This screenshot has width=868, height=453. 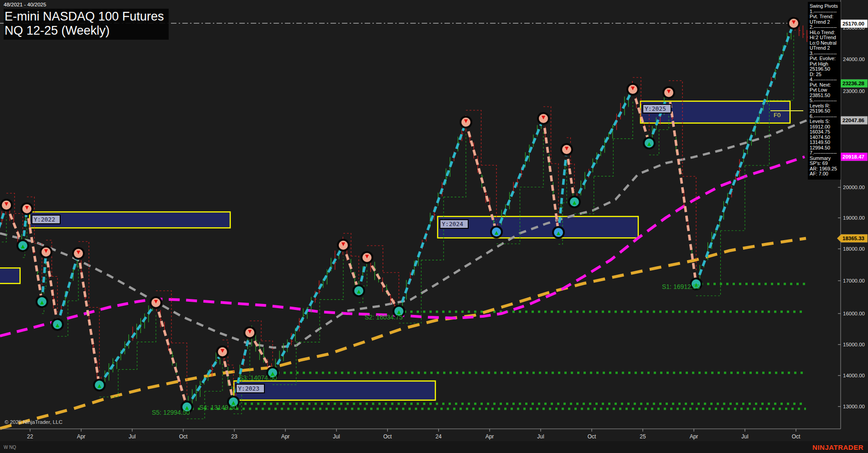 I want to click on support-level-label: S5: 12994.50, so click(x=171, y=412).